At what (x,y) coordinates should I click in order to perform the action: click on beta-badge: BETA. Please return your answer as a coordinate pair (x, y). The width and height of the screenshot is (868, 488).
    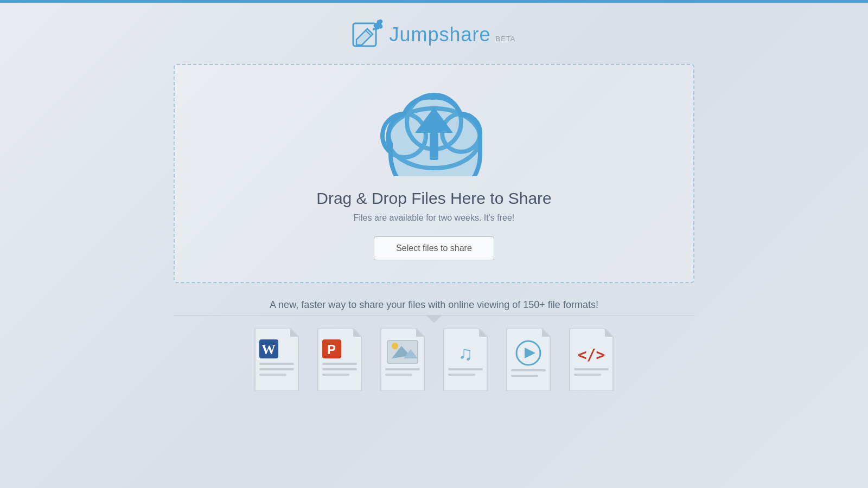
    Looking at the image, I should click on (506, 39).